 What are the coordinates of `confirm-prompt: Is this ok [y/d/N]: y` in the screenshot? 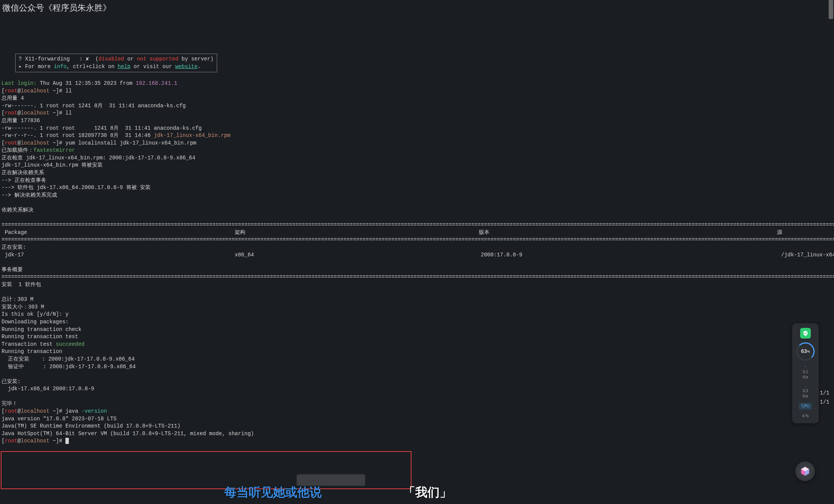 It's located at (35, 314).